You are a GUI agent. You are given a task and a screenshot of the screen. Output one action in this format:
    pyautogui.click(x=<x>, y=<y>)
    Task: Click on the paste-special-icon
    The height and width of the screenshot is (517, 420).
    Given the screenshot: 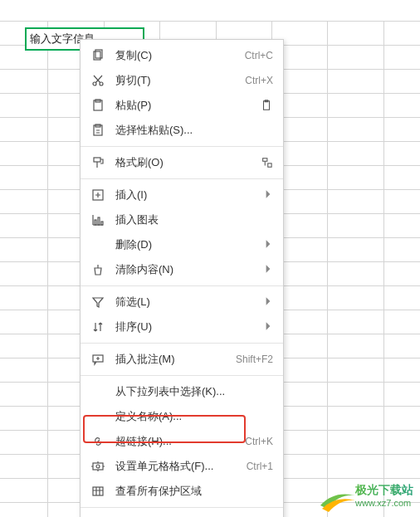 What is the action you would take?
    pyautogui.click(x=98, y=130)
    